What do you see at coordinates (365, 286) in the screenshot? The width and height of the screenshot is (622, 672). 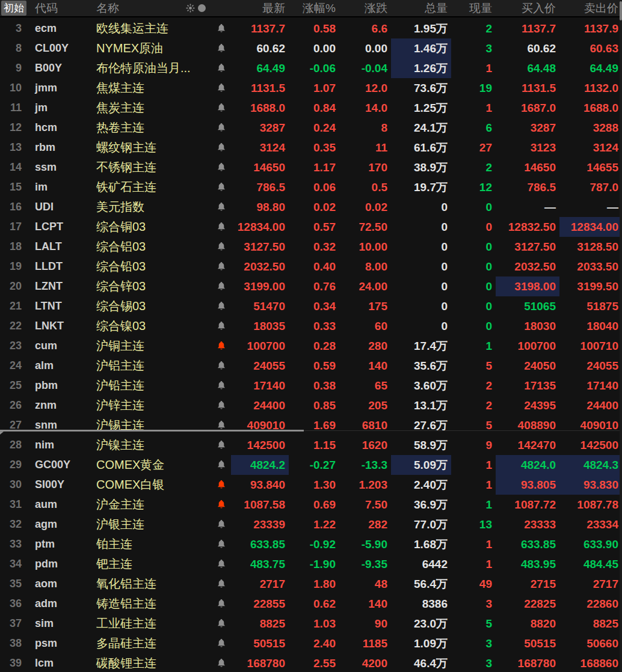 I see `change-value: 24.00` at bounding box center [365, 286].